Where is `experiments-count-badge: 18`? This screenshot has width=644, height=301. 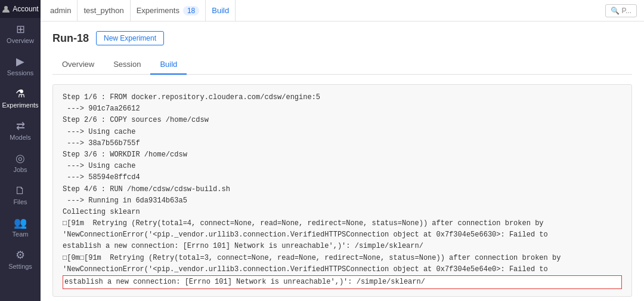 experiments-count-badge: 18 is located at coordinates (191, 11).